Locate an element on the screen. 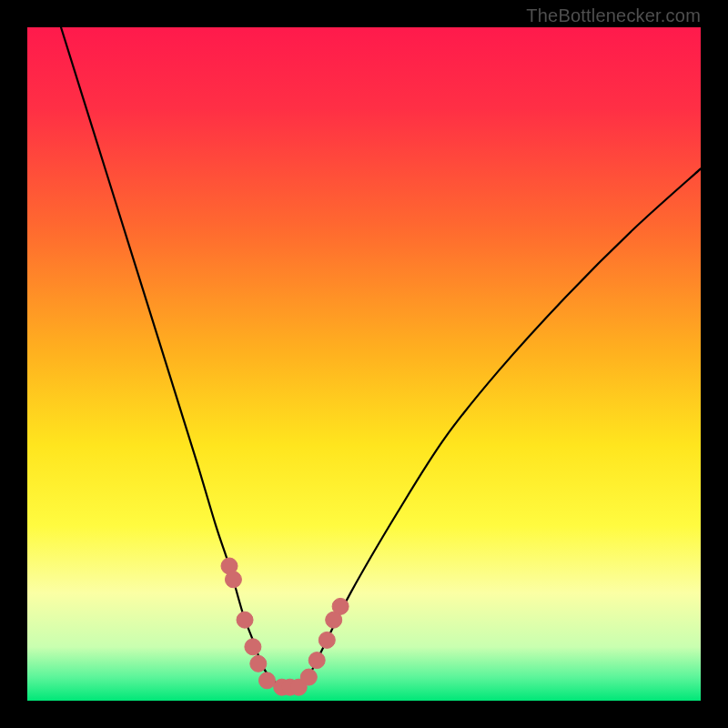 This screenshot has height=728, width=728. marker-group is located at coordinates (285, 626).